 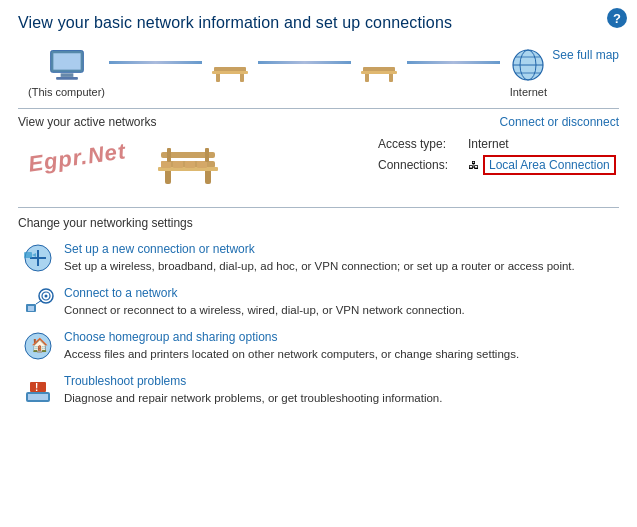 I want to click on see-full-map-link: See full map, so click(x=586, y=54).